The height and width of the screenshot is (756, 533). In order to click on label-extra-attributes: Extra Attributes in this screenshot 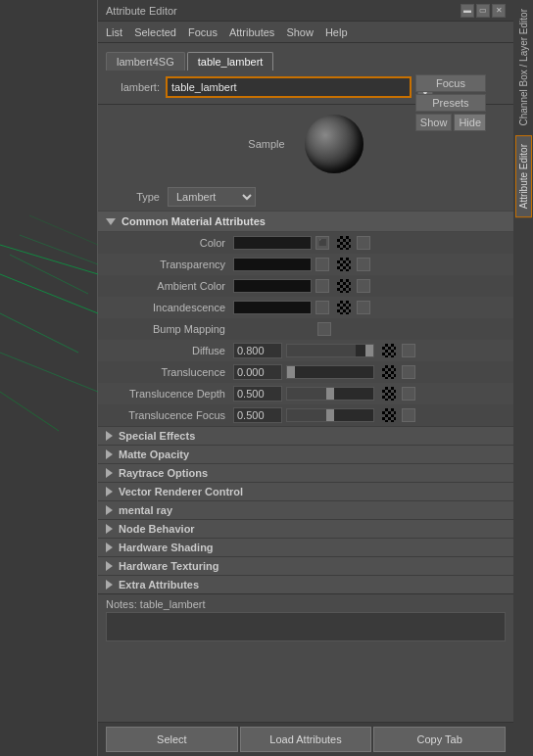, I will do `click(159, 585)`.